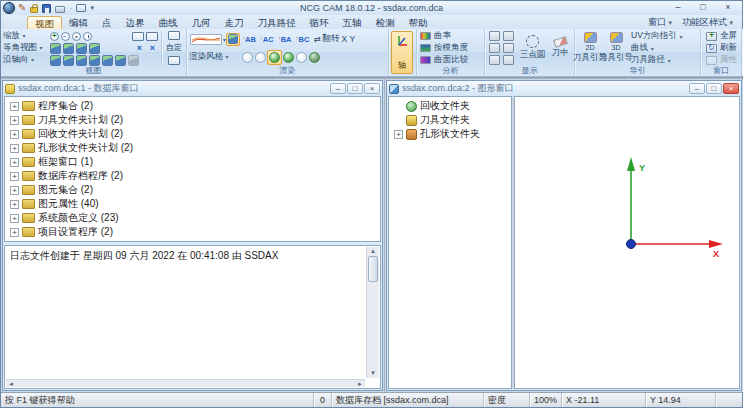  I want to click on graphics-window-titlebar: ssdax.com.dca:2 - 图形窗口 – □ ×, so click(564, 88).